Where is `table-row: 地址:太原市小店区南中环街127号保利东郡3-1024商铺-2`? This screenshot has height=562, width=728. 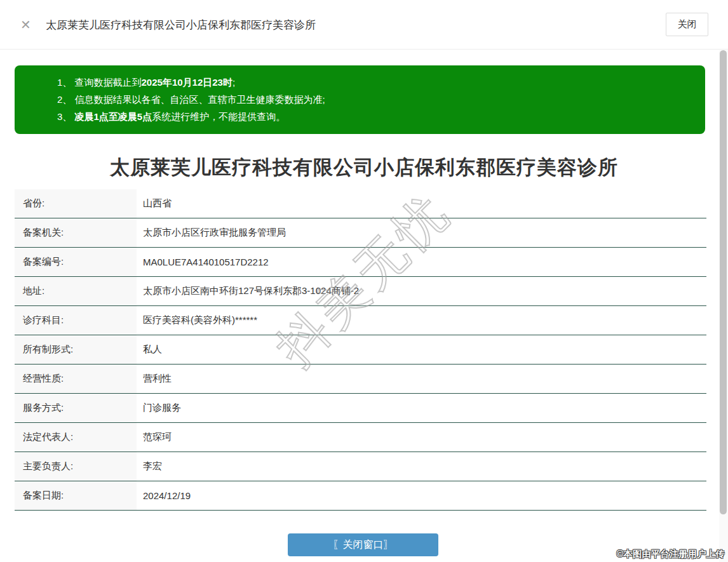 table-row: 地址:太原市小店区南中环街127号保利东郡3-1024商铺-2 is located at coordinates (361, 291).